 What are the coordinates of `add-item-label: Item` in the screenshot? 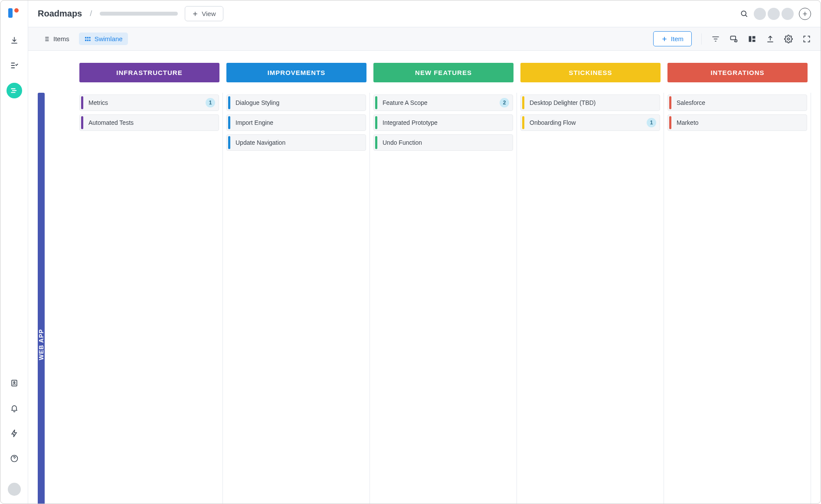 It's located at (677, 39).